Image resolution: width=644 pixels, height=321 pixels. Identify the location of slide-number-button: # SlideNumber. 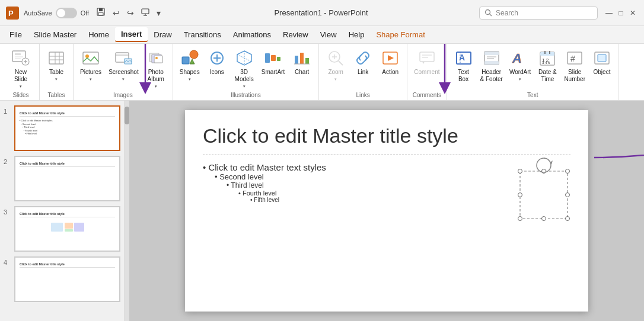
(575, 66).